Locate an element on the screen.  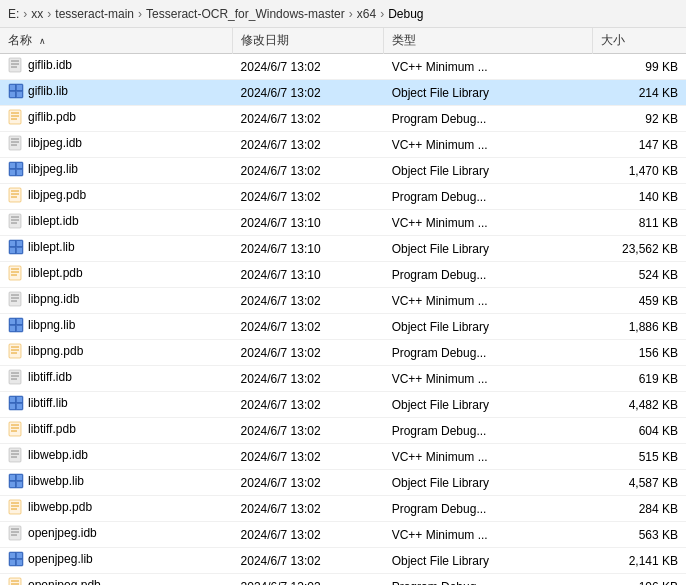
table-row: libpng.pdb2024/6/7 13:02Program Debug...… is located at coordinates (343, 353).